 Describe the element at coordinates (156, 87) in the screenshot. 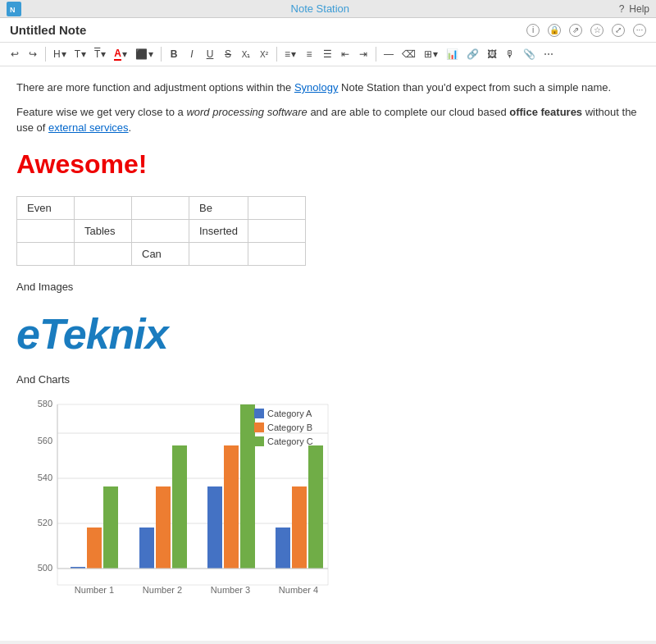

I see `paragraph-1-text-a: There are more function and adjustment o…` at that location.